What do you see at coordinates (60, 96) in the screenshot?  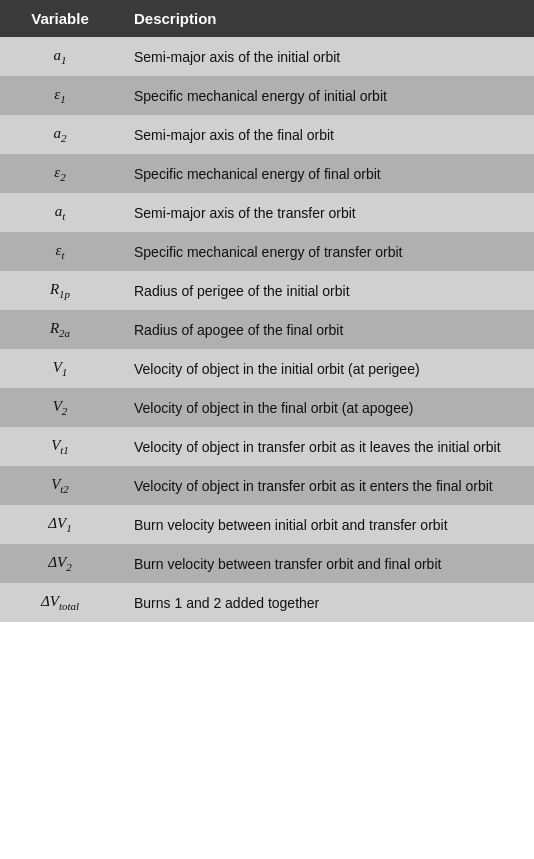 I see `variable-cell-epsilon1: ε1` at bounding box center [60, 96].